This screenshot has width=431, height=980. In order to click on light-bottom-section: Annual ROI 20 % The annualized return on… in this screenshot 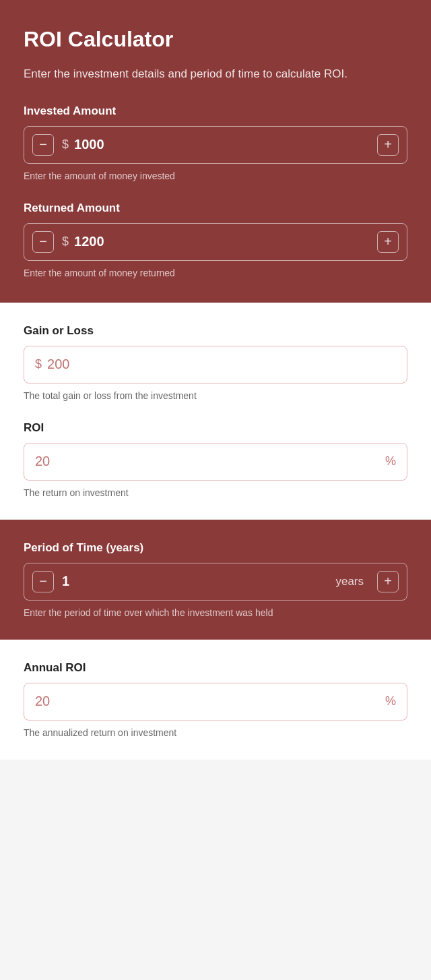, I will do `click(216, 700)`.